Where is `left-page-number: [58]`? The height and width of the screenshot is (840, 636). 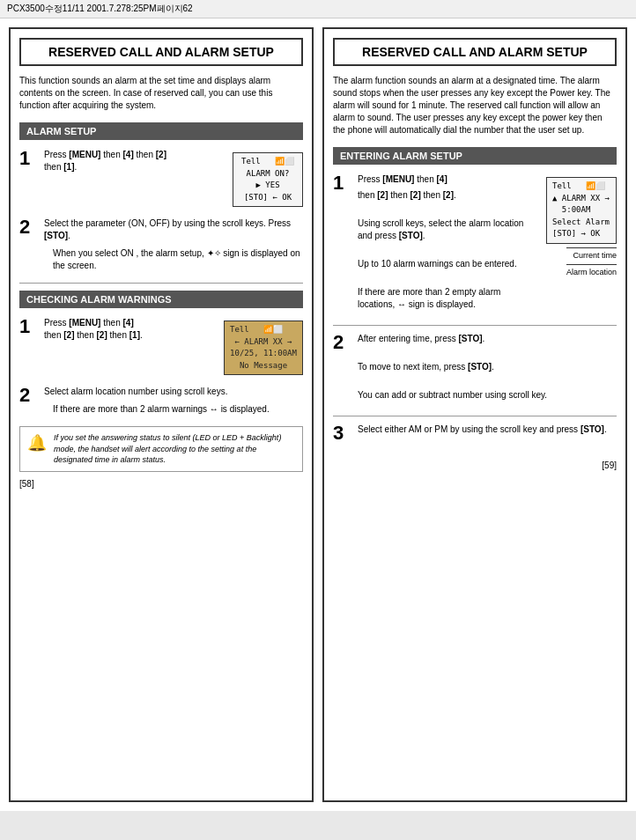 left-page-number: [58] is located at coordinates (26, 484).